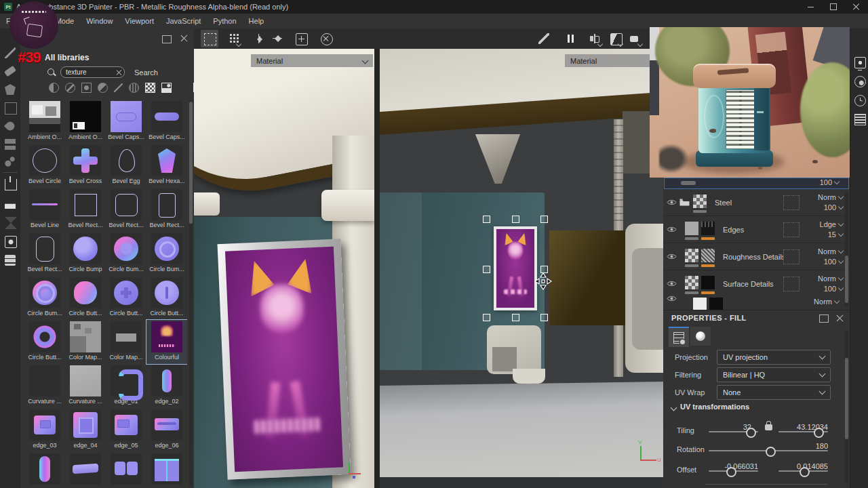 The width and height of the screenshot is (868, 488). I want to click on filter-smart-masks-icon, so click(87, 88).